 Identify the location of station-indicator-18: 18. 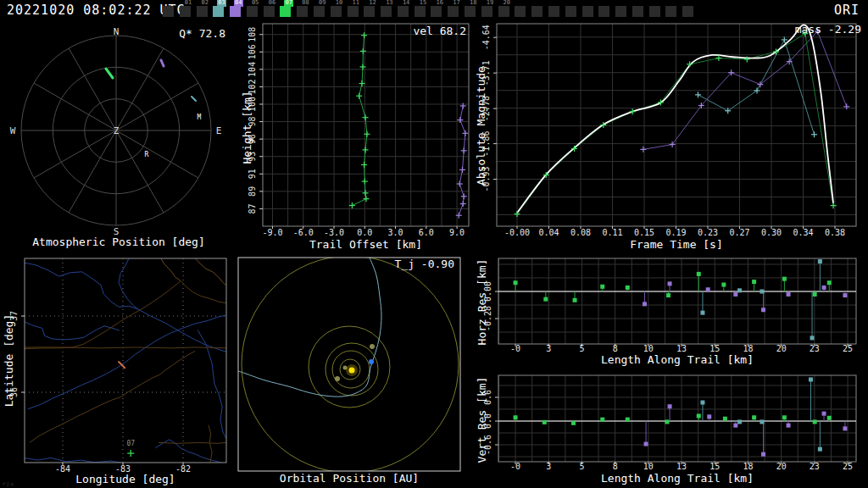
(472, 10).